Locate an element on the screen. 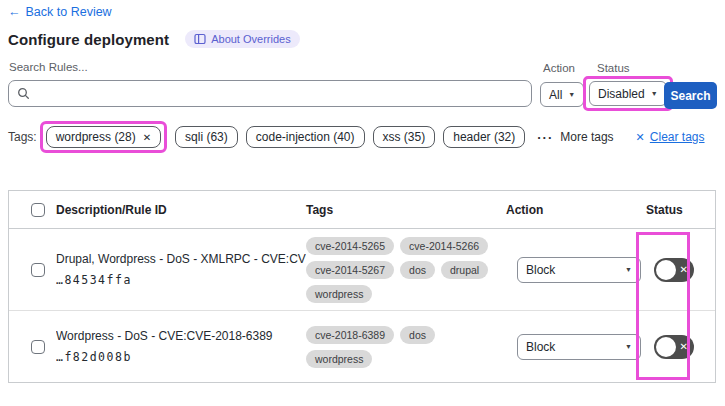  more-tags-button: ··· More tags is located at coordinates (575, 138).